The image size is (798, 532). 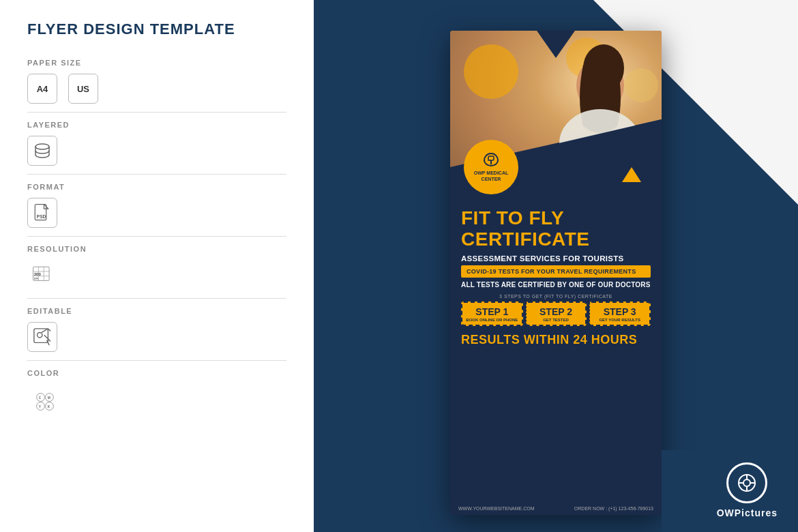 I want to click on editable-icon, so click(x=42, y=337).